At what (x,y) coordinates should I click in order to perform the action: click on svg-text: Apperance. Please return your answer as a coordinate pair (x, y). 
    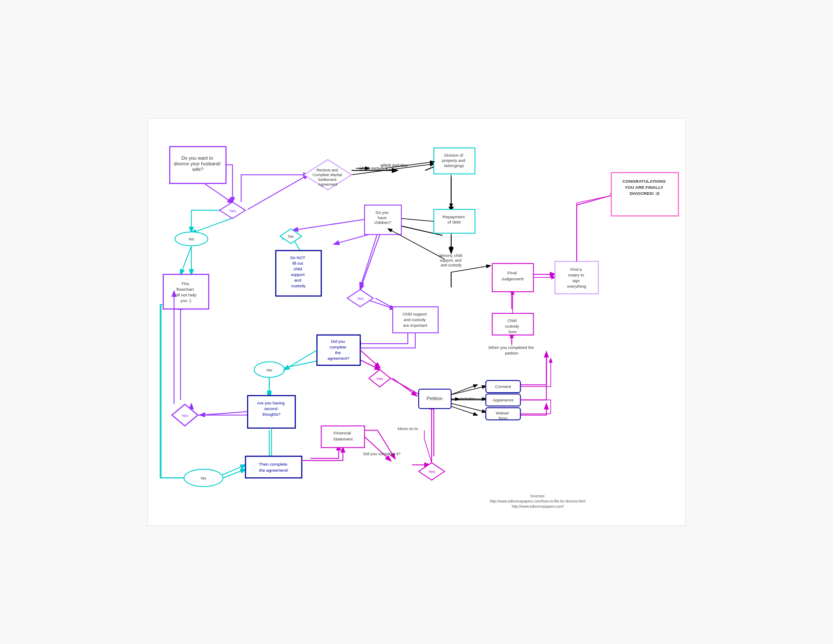
    Looking at the image, I should click on (503, 400).